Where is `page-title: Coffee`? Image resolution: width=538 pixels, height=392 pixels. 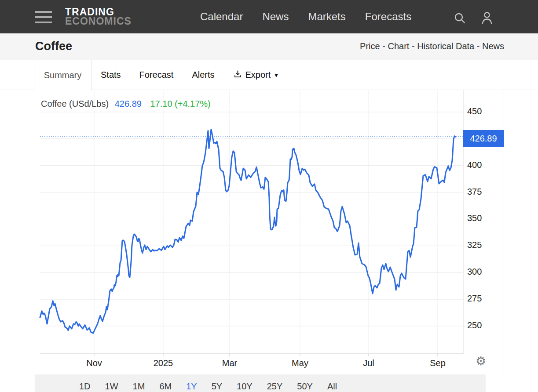 page-title: Coffee is located at coordinates (54, 47).